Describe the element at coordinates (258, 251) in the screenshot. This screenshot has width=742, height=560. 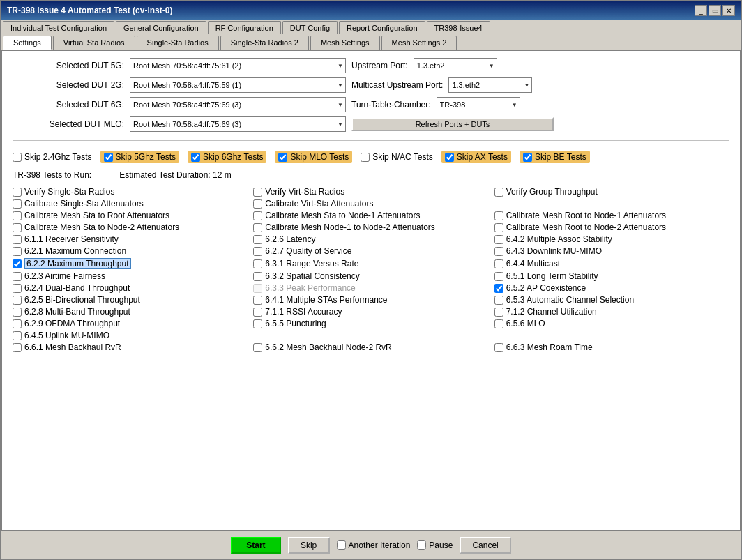
I see `test-627-checkbox` at that location.